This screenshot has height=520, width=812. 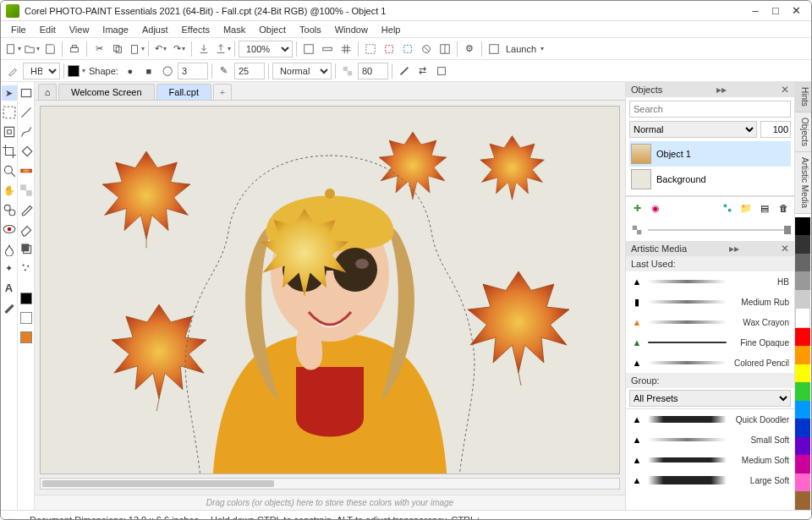 What do you see at coordinates (9, 112) in the screenshot?
I see `mask-rect-tool-icon` at bounding box center [9, 112].